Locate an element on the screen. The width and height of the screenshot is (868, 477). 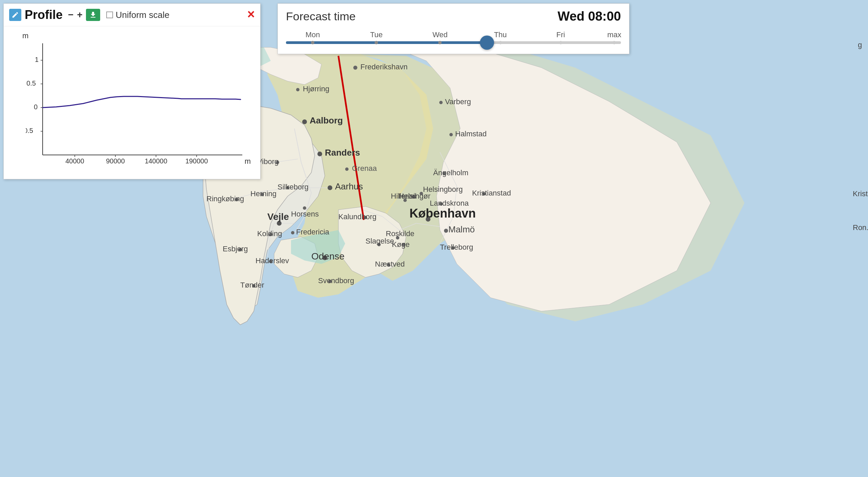
chart-svg: 1 0.5 0 -0.5 40000 90000 140000 is located at coordinates (136, 103).